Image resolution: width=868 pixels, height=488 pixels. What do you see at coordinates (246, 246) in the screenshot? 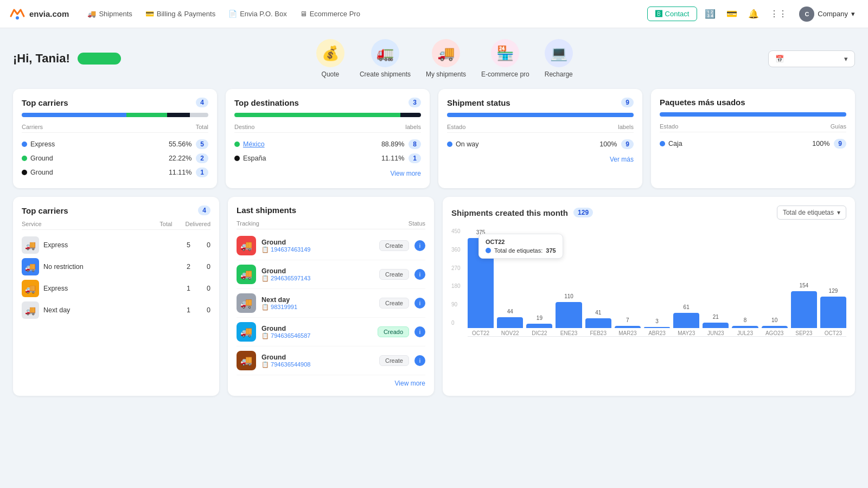
I see `carrier-icon-red: 🚚` at bounding box center [246, 246].